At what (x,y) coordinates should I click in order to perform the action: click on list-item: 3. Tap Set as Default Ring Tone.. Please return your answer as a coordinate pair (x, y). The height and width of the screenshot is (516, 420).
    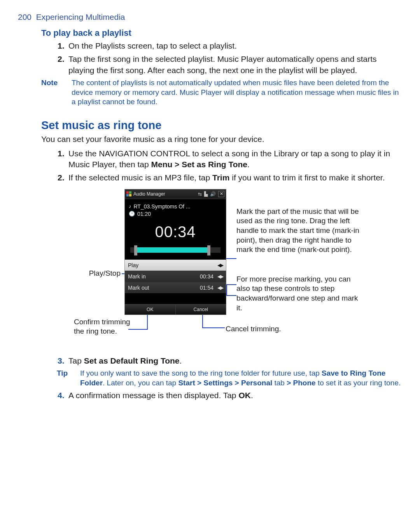
    Looking at the image, I should click on (235, 361).